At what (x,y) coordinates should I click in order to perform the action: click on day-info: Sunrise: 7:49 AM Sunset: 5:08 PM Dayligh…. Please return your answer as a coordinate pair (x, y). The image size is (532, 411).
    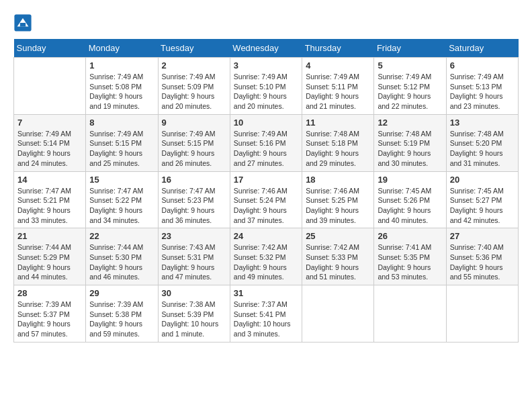
    Looking at the image, I should click on (122, 91).